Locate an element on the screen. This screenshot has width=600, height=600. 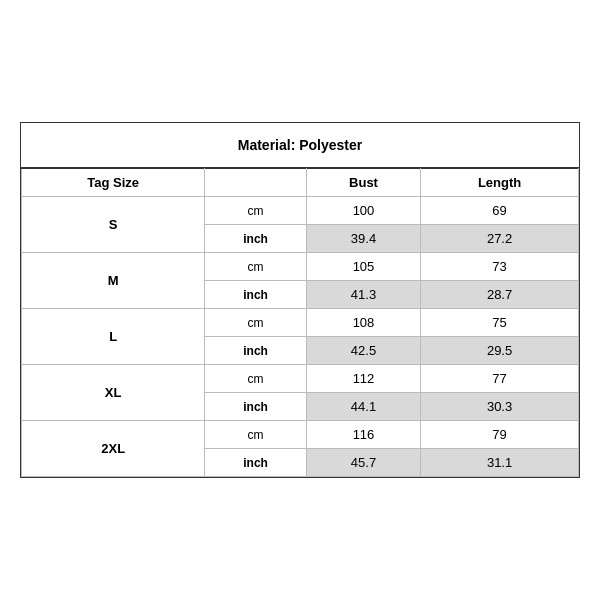
length-inch-value: 27.2 is located at coordinates (500, 239).